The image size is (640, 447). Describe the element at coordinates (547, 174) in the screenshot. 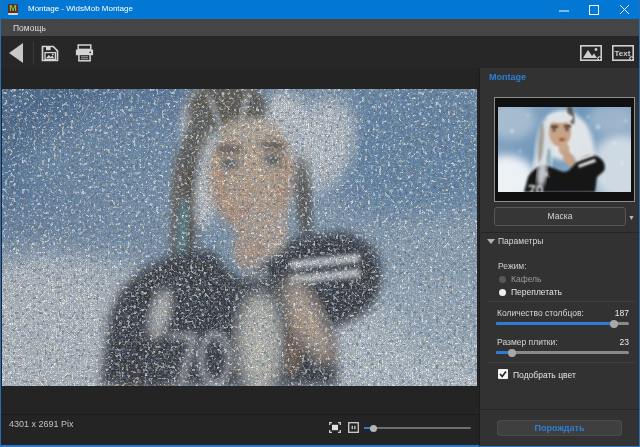

I see `svg-text: K` at that location.